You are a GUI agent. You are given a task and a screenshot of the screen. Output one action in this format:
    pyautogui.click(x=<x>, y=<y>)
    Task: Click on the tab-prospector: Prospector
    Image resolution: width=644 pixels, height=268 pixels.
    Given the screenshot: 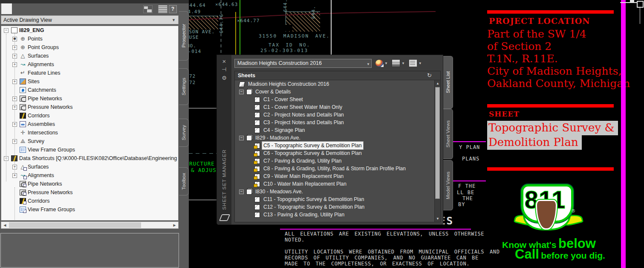 What is the action you would take?
    pyautogui.click(x=184, y=36)
    